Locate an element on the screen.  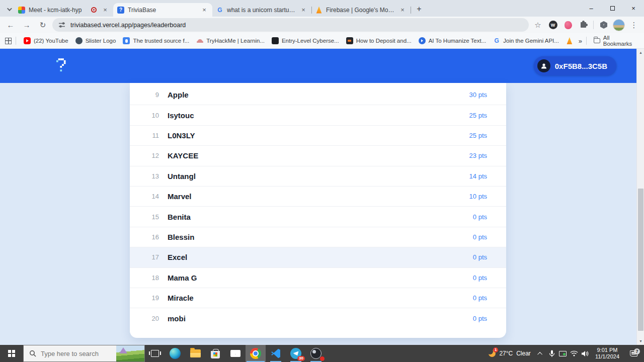
action-center-button: 7 is located at coordinates (633, 353).